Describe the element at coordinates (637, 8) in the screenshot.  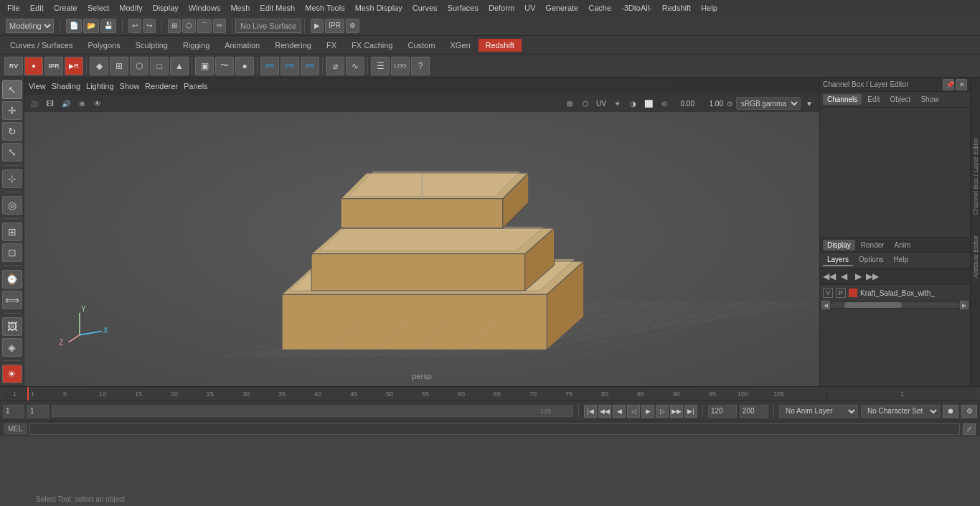
I see `menu-3dtoall: -3DtoAll-` at that location.